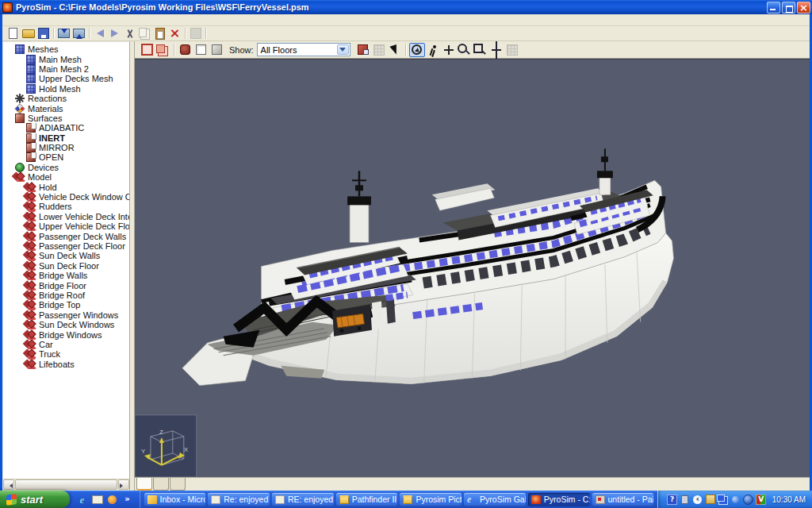 This screenshot has height=508, width=812. I want to click on tree-item: Passenger Windows, so click(67, 315).